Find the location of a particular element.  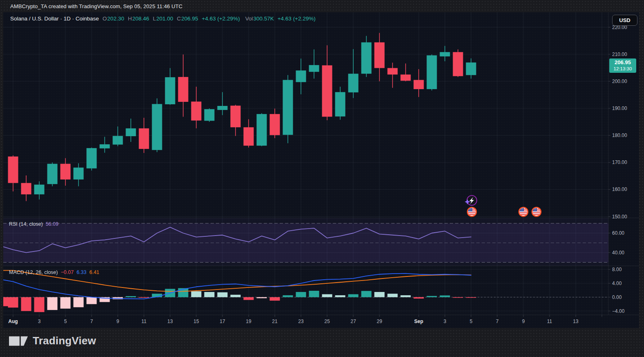

bar-countdown: 12:13:30 is located at coordinates (623, 69).